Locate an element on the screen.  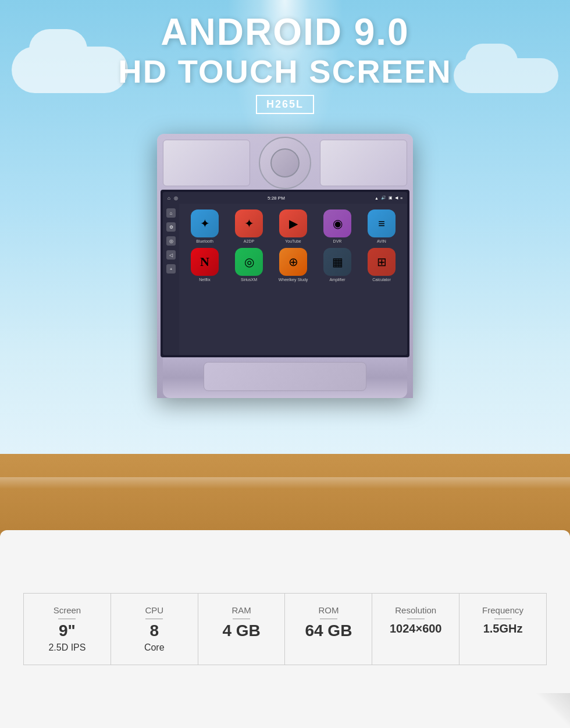
model-badge: H265L is located at coordinates (285, 105).